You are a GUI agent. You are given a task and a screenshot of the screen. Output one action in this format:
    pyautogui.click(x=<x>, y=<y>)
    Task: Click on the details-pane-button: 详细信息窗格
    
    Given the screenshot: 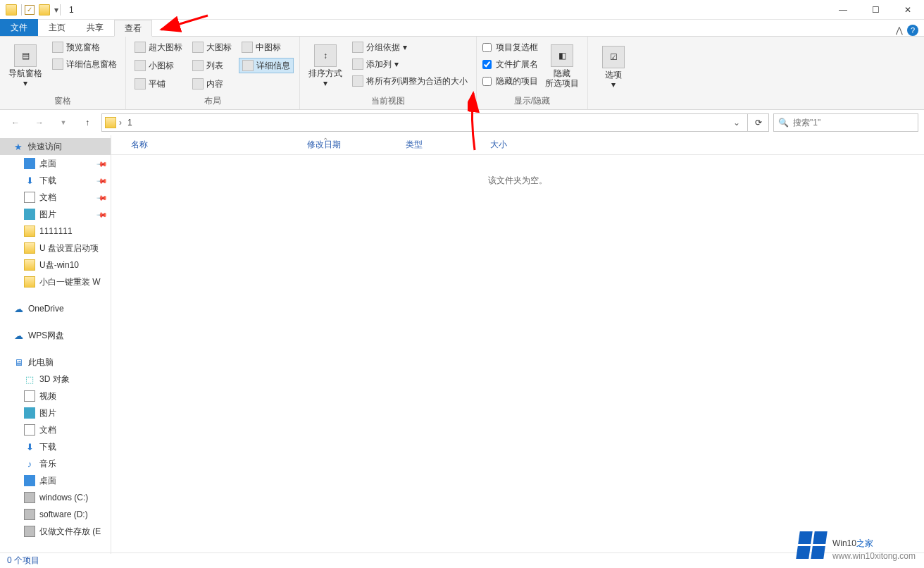 What is the action you would take?
    pyautogui.click(x=85, y=64)
    